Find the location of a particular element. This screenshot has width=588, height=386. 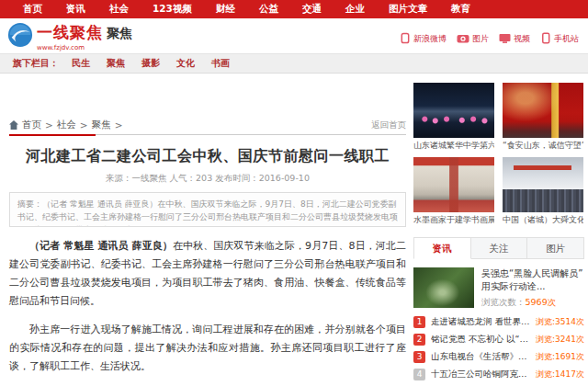

site-header: 一线聚焦 聚焦 www.fzjdv.com 新浪微博 图片 is located at coordinates (294, 36).